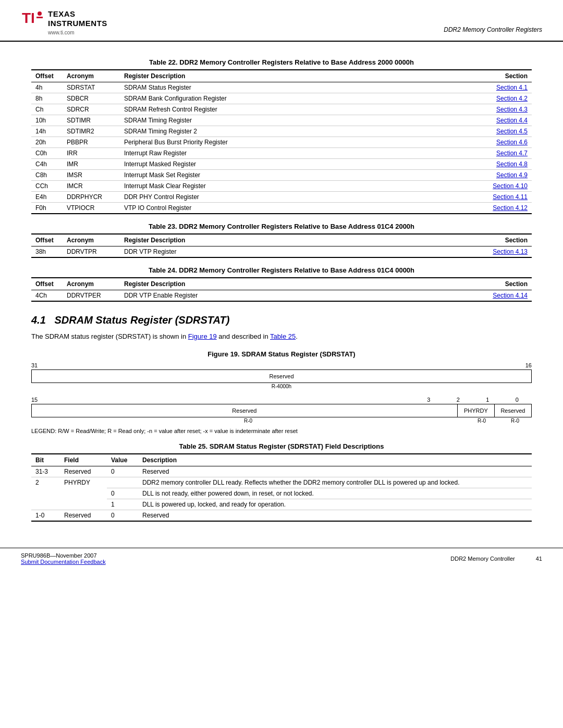 The width and height of the screenshot is (563, 728). What do you see at coordinates (506, 121) in the screenshot?
I see `cell-section: Section 4.4` at bounding box center [506, 121].